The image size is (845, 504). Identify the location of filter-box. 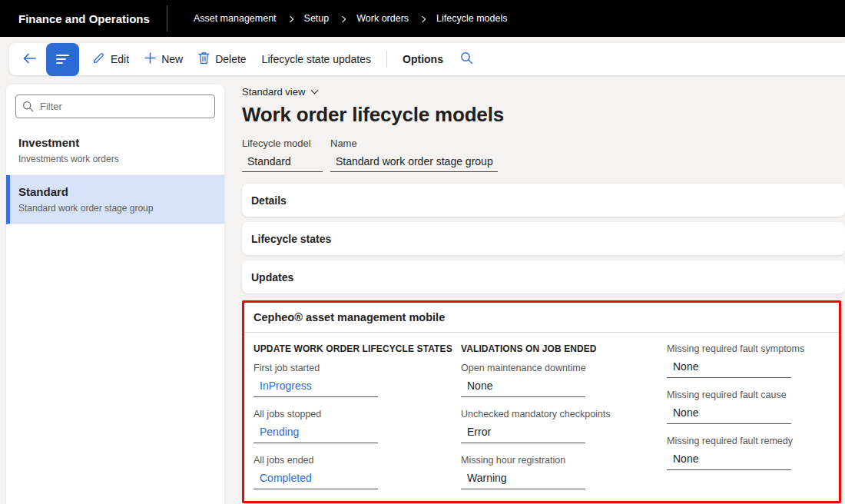
(115, 106).